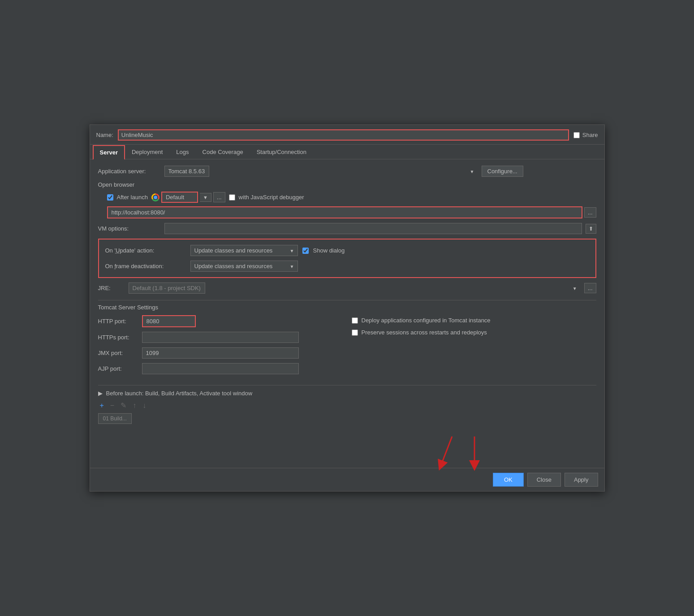 This screenshot has height=616, width=694. What do you see at coordinates (347, 197) in the screenshot?
I see `after-launch-row: After launch Default ▼ ... with JavaScri…` at bounding box center [347, 197].